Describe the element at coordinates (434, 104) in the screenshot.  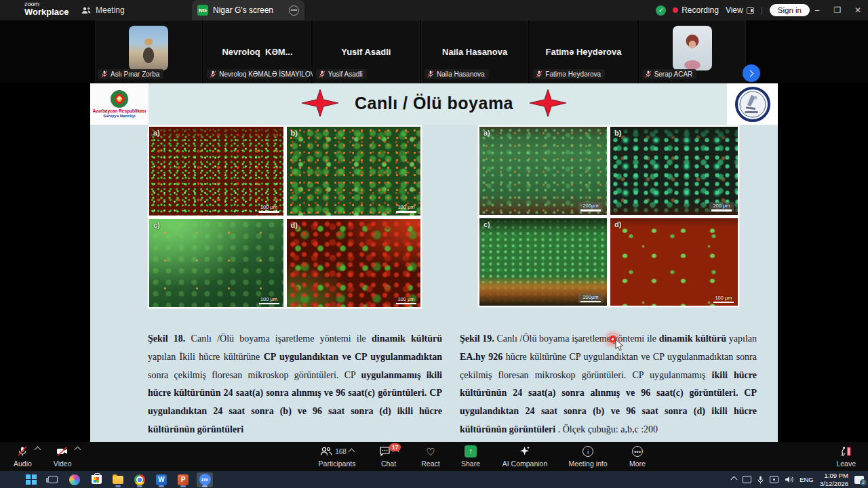
I see `slide-header: Azərbaycan Respublikası Səhiyyə Nazirliy…` at that location.